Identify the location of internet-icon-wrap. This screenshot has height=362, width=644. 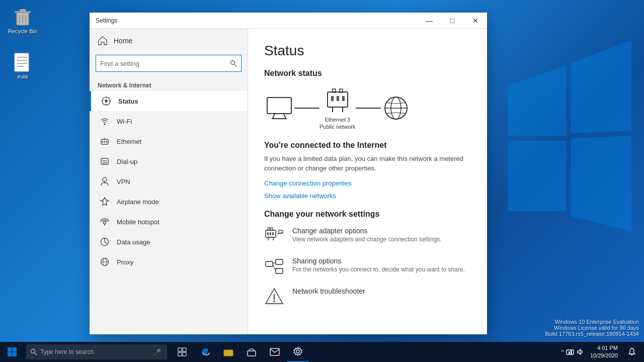
(396, 108).